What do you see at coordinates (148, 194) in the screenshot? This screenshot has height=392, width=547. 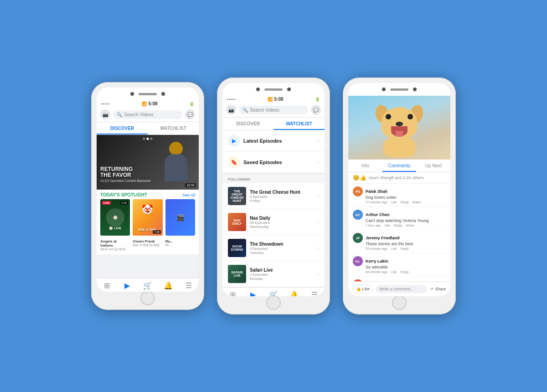 I see `spotlight-header: TODAY'S SPOTLIGHT See All` at bounding box center [148, 194].